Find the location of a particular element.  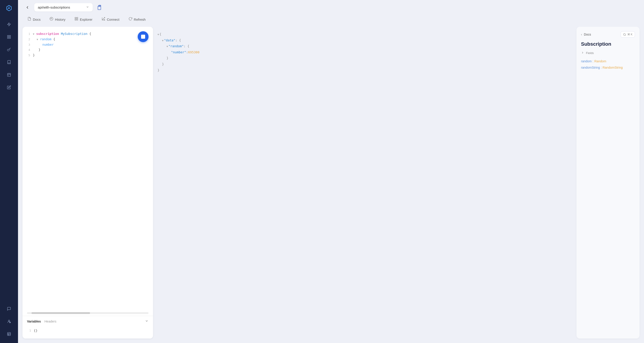

json-colon-1: : { is located at coordinates (178, 40).